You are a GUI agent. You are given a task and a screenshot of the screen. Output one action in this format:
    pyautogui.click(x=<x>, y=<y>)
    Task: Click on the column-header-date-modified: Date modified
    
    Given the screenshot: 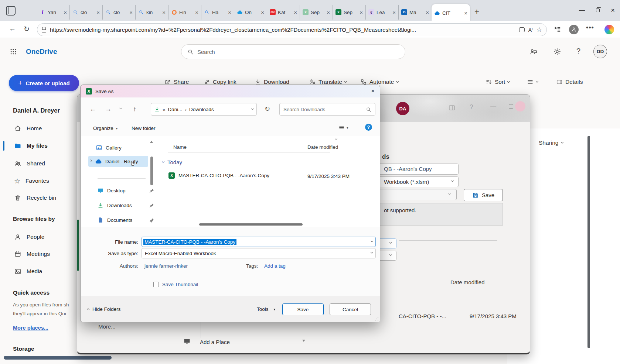 What is the action you would take?
    pyautogui.click(x=323, y=147)
    